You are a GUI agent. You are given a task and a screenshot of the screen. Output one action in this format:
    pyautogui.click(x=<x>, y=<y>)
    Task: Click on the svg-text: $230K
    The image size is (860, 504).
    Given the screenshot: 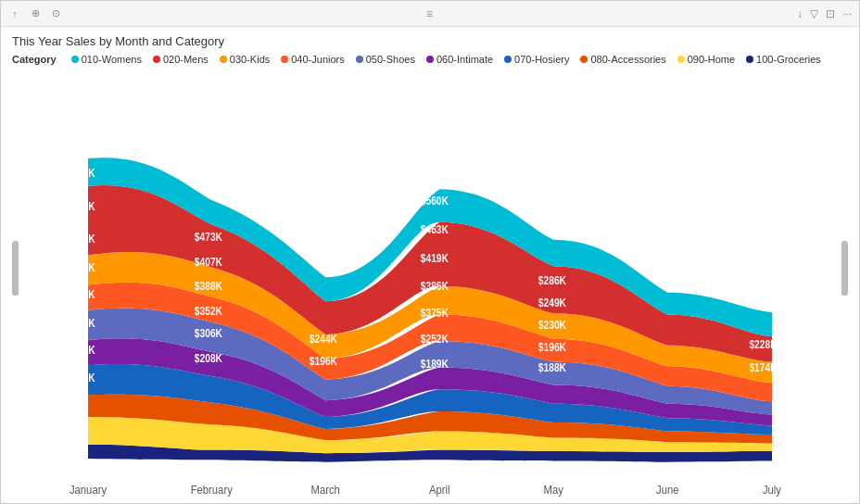 What is the action you would take?
    pyautogui.click(x=552, y=324)
    